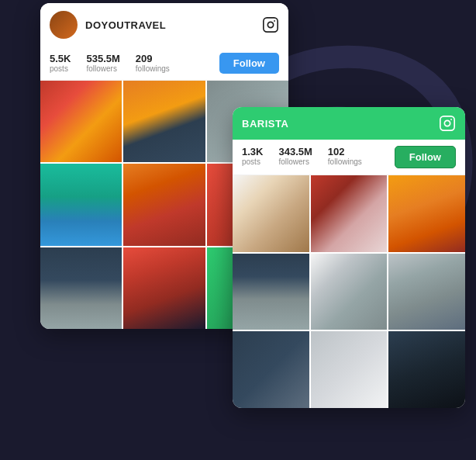 The width and height of the screenshot is (476, 460). What do you see at coordinates (153, 68) in the screenshot?
I see `travel-followings-label: followings` at bounding box center [153, 68].